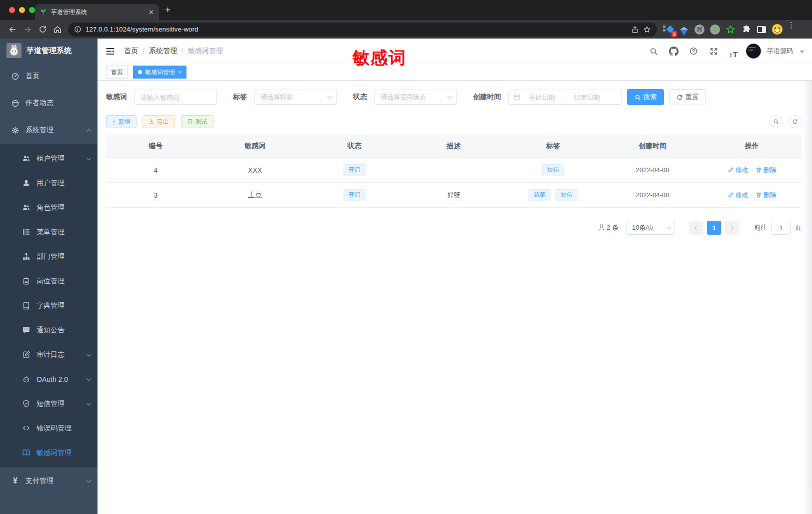  Describe the element at coordinates (49, 207) in the screenshot. I see `sidebar-item-role: 角色管理` at that location.